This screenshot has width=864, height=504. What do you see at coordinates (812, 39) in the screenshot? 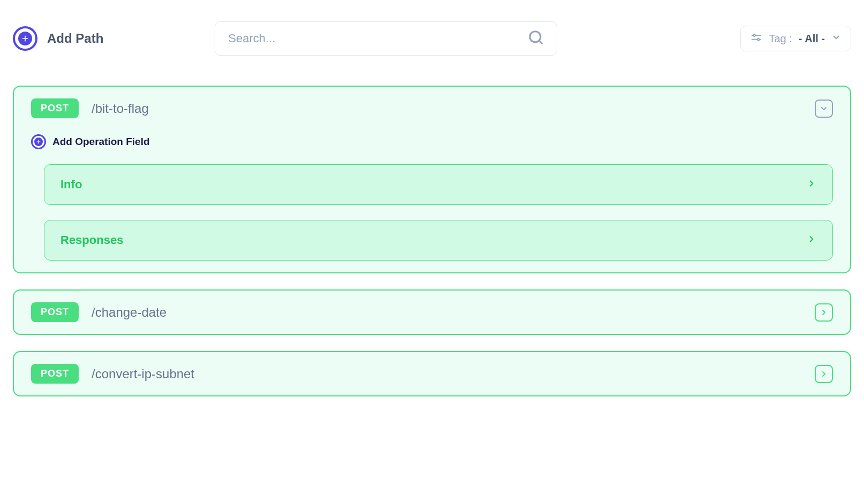
I see `tag-filter-value: - All -` at bounding box center [812, 39].